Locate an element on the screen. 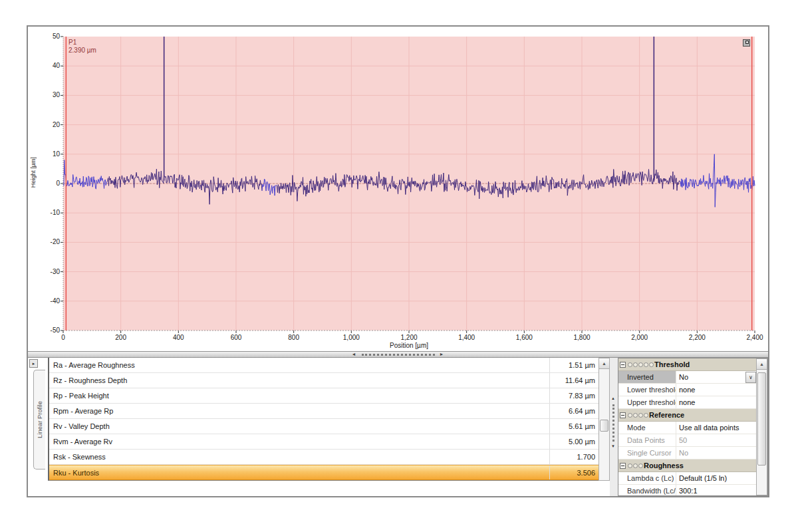 This screenshot has width=798, height=532. x-tick-label: 1,400 is located at coordinates (467, 338).